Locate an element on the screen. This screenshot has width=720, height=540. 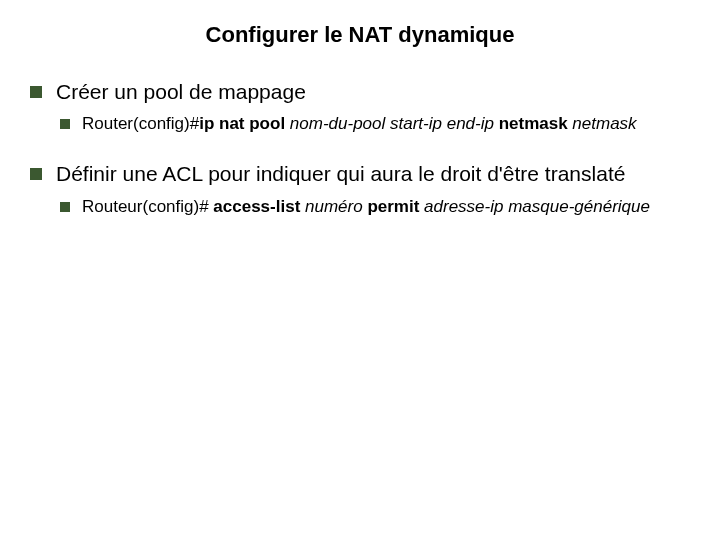
command-prefix: Routeur(config)# is located at coordinates (148, 206).